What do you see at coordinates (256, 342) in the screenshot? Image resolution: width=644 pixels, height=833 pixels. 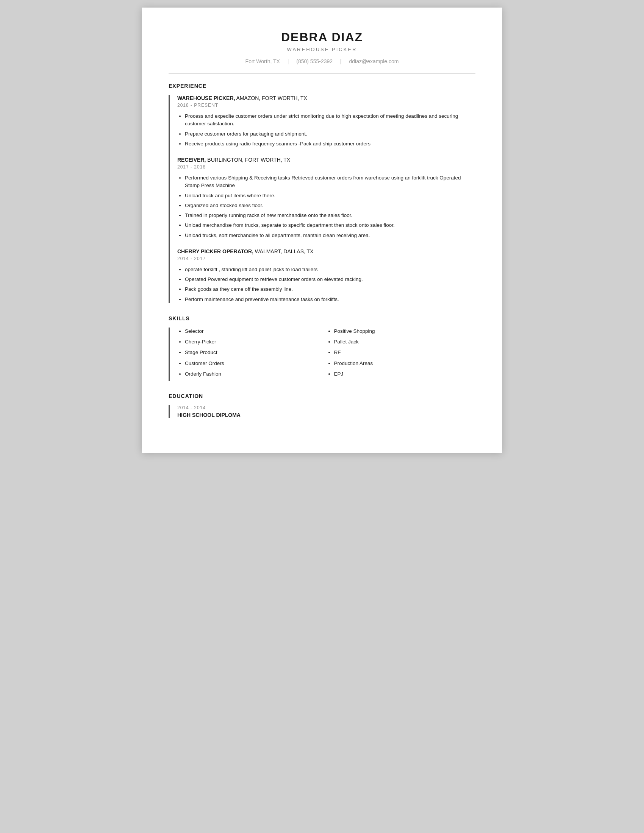 I see `skill-2: Cherry-Picker` at bounding box center [256, 342].